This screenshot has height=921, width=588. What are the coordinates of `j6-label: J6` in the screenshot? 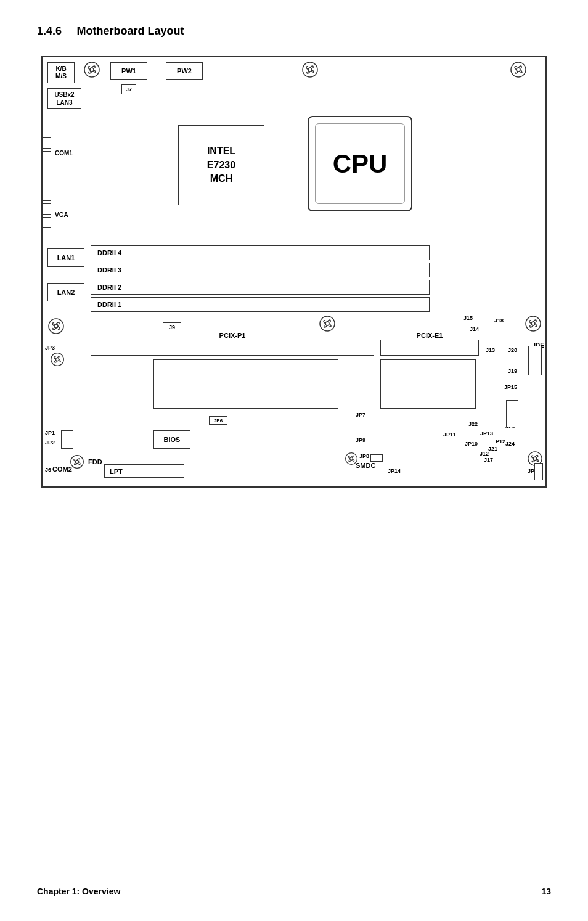 It's located at (48, 470).